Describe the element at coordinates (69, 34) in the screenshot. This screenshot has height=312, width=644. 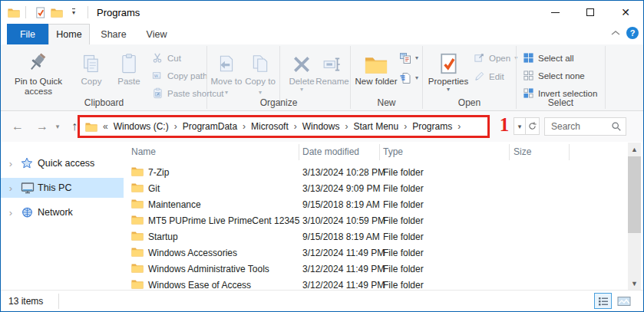
I see `tab-home: Home` at that location.